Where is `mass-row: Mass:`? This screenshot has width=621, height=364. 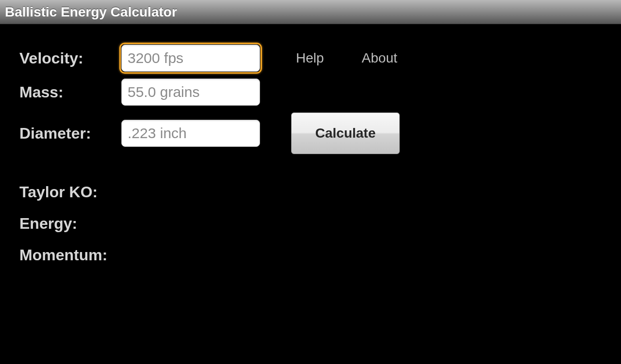 mass-row: Mass: is located at coordinates (320, 92).